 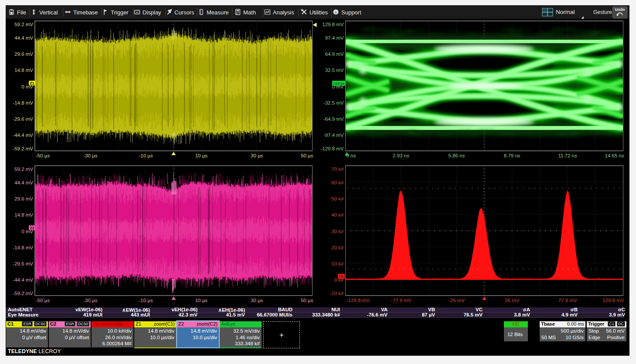 I want to click on svg-text: 10 k#, so click(x=337, y=264).